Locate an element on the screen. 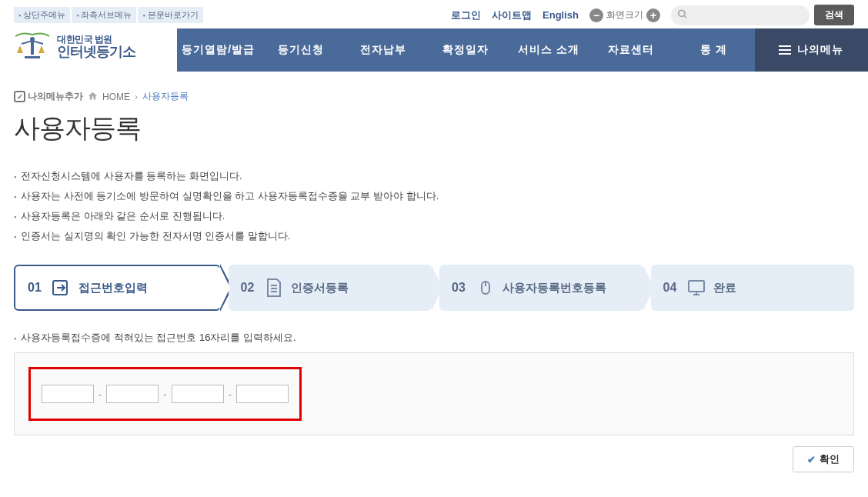 The image size is (868, 497). sitemap-link: 사이트맵 is located at coordinates (512, 15).